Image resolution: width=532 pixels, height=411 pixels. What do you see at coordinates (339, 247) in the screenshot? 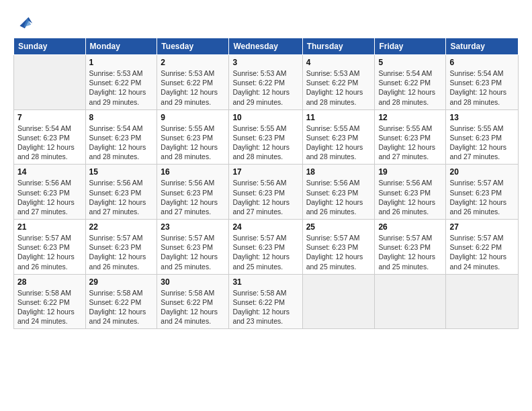
I see `calendar-cell: 25Sunrise: 5:57 AM Sunset: 6:23 PM Dayli…` at bounding box center [339, 247].